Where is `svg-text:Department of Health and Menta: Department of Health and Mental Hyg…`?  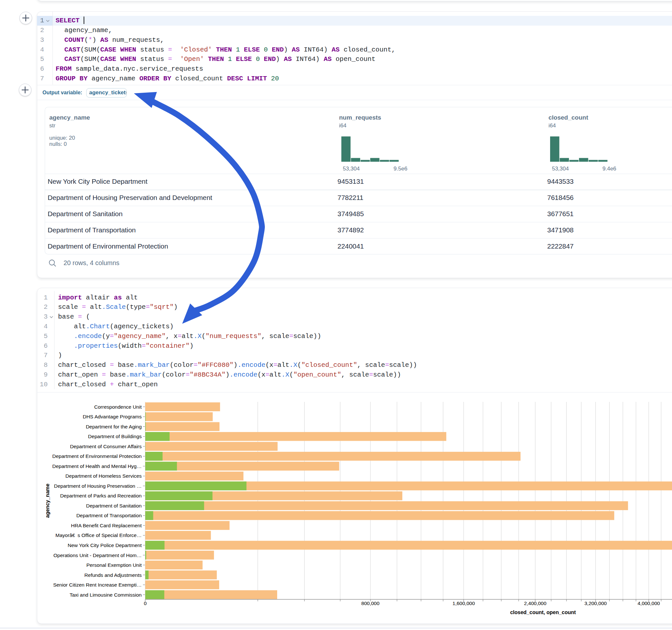
svg-text:Department of Health and Menta: Department of Health and Mental Hyg… is located at coordinates (97, 466).